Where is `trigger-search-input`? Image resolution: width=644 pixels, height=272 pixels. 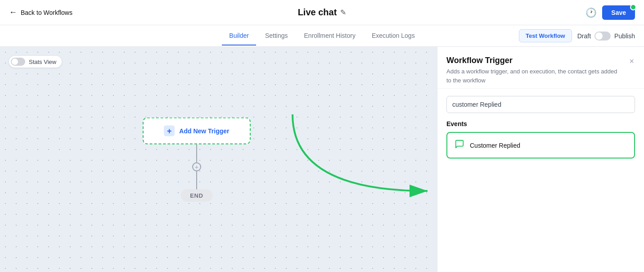
trigger-search-input is located at coordinates (541, 104).